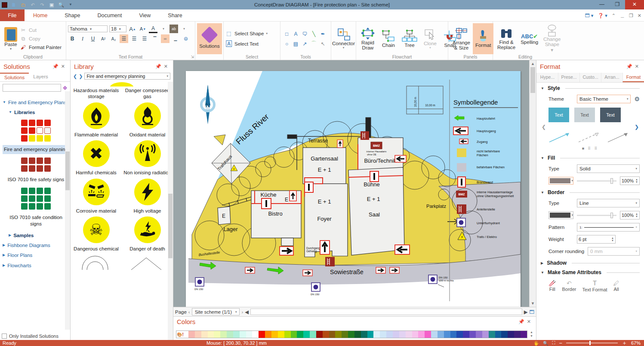 The height and width of the screenshot is (346, 644). What do you see at coordinates (182, 335) in the screenshot?
I see `no-color-icon: !` at bounding box center [182, 335].